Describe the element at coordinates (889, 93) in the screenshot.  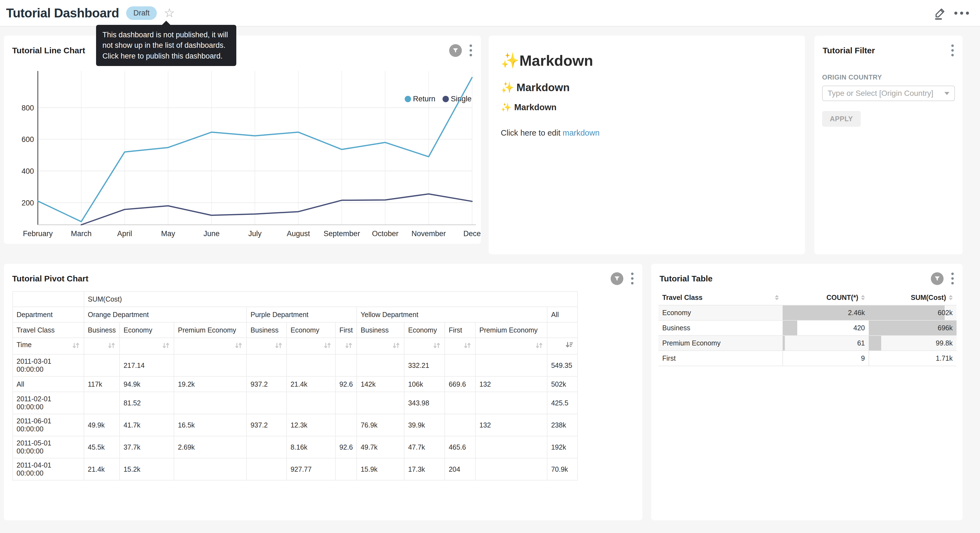
I see `origin-country-select: Type or Select [Origin Country]` at that location.